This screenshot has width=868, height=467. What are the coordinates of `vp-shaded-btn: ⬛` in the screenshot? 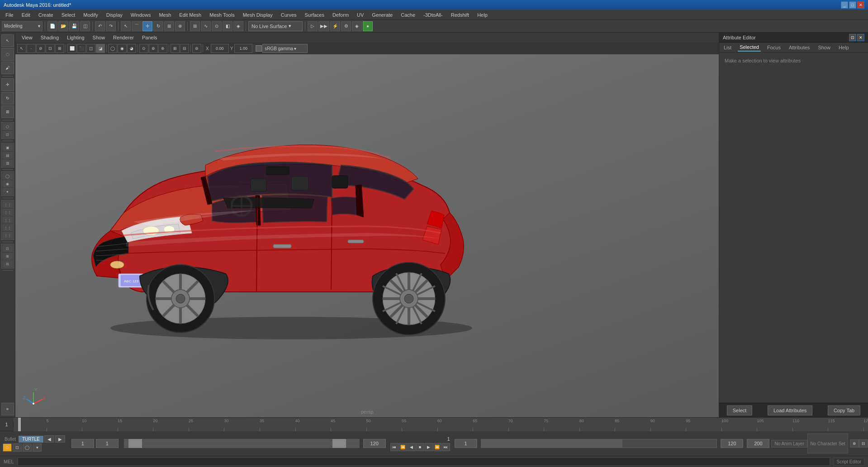 It's located at (81, 48).